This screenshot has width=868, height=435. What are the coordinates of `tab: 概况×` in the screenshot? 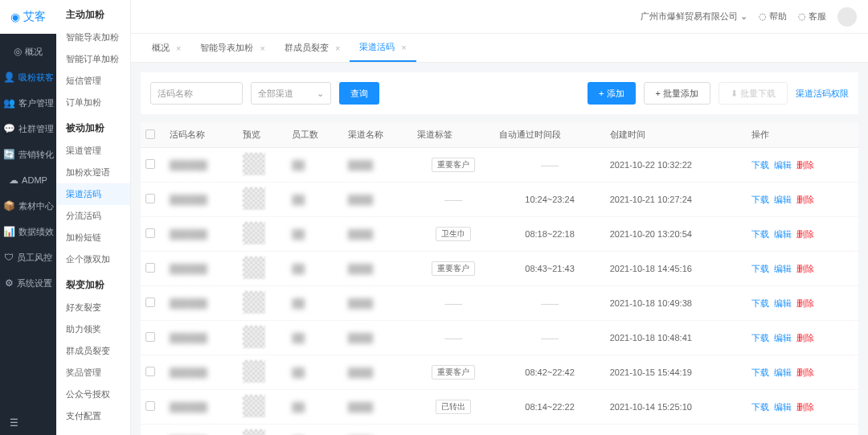 It's located at (166, 48).